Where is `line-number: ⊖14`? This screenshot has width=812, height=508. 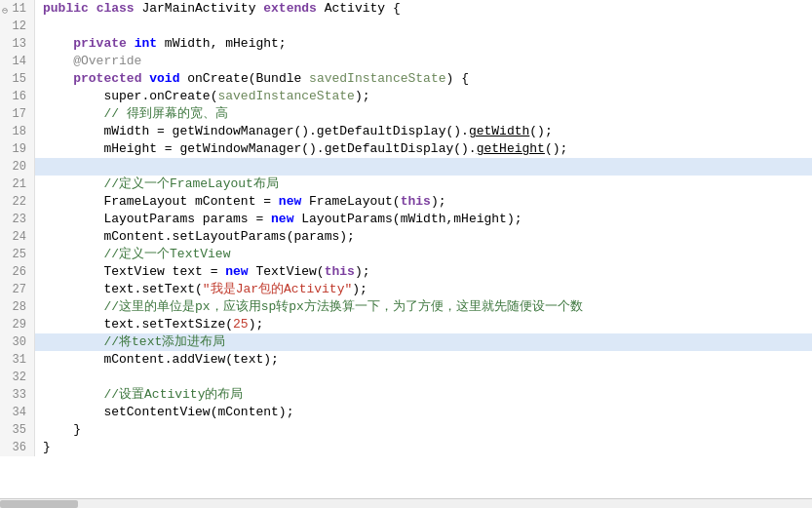 line-number: ⊖14 is located at coordinates (18, 61).